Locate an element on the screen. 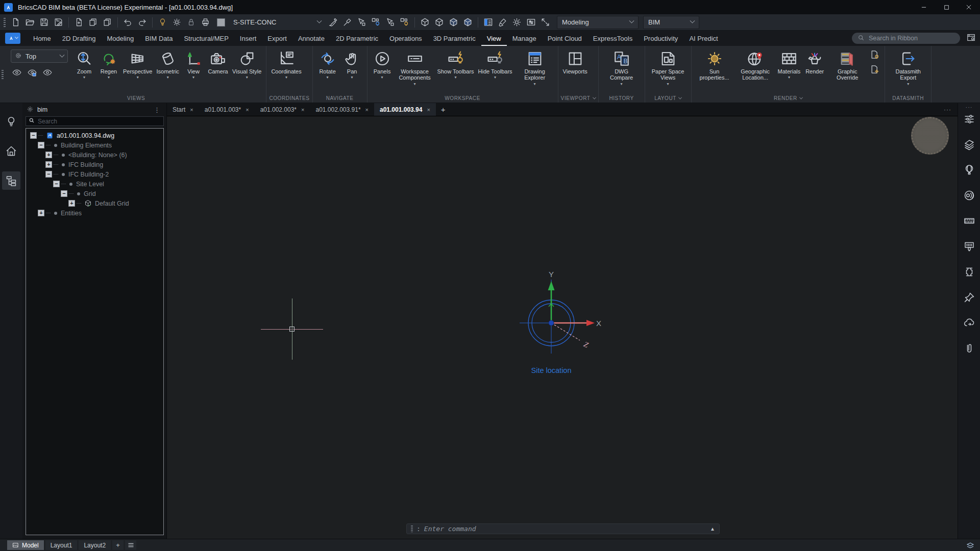  tree-item: −Grid is located at coordinates (95, 194).